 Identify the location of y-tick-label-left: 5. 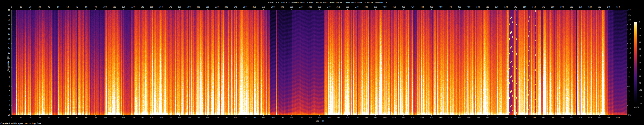
(5, 91).